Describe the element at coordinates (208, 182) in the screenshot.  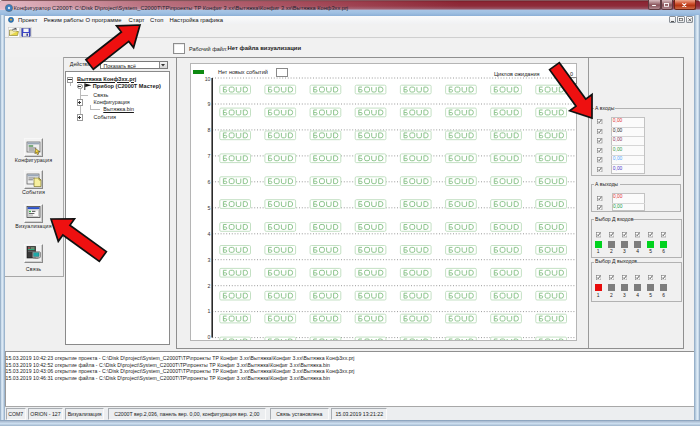
I see `svg-text: 6` at that location.